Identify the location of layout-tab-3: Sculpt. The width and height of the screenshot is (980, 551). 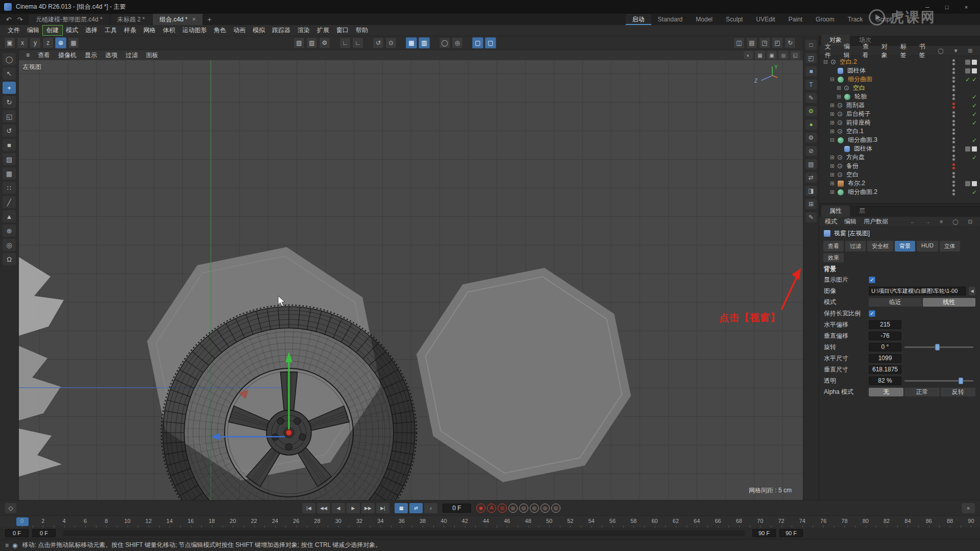
(734, 19).